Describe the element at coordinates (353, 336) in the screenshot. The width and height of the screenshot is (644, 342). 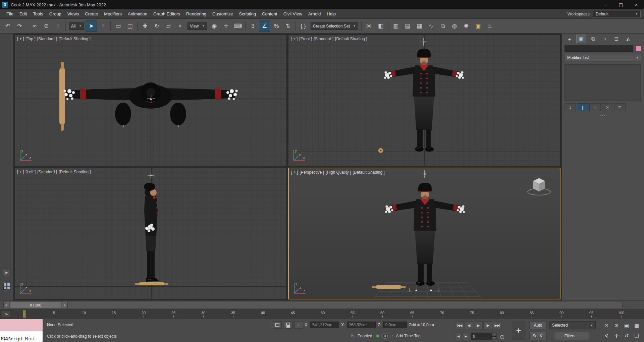
I see `sync-status-icon: ↻` at that location.